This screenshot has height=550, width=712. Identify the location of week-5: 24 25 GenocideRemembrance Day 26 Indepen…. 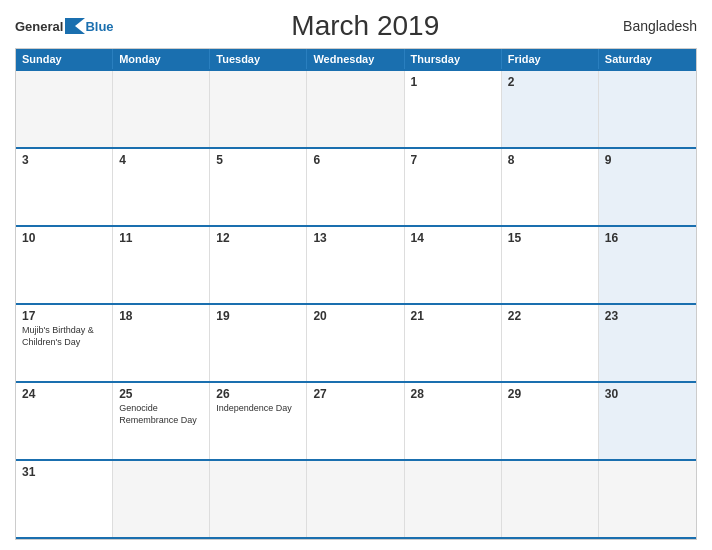
(356, 420).